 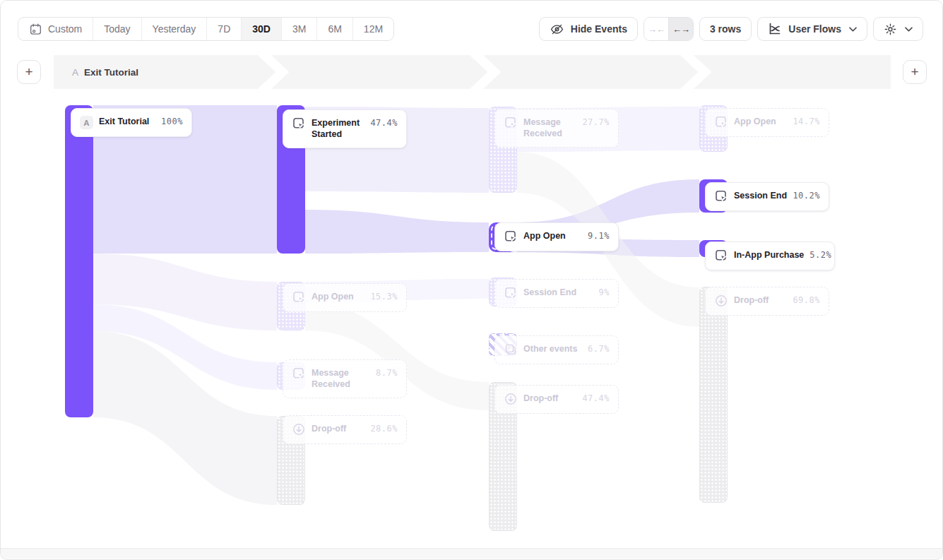 I want to click on date-range-30d: 30D, so click(x=261, y=29).